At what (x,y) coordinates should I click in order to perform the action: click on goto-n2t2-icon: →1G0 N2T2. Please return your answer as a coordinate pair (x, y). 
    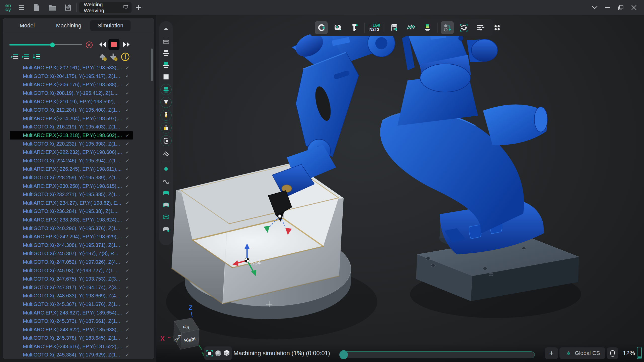
    Looking at the image, I should click on (374, 28).